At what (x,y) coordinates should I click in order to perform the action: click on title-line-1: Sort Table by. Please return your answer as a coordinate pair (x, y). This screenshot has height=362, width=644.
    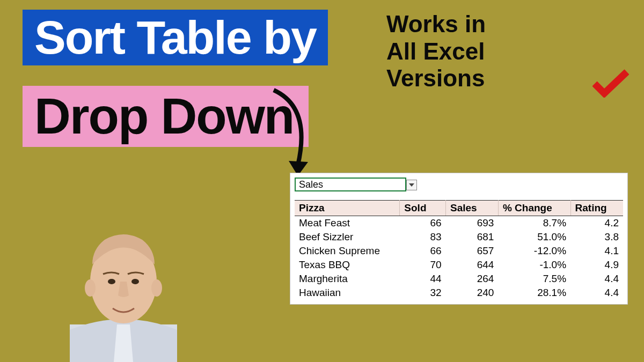
    Looking at the image, I should click on (175, 38).